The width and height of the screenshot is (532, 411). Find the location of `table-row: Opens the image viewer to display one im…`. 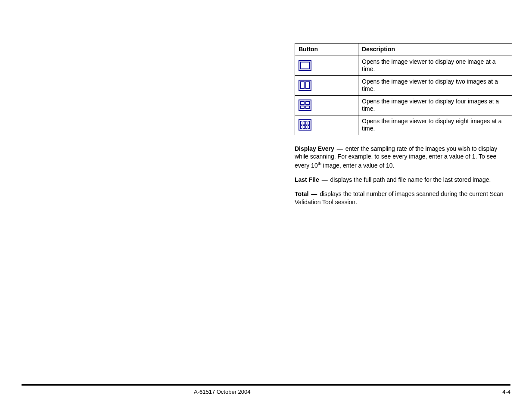

table-row: Opens the image viewer to display one im… is located at coordinates (404, 65).